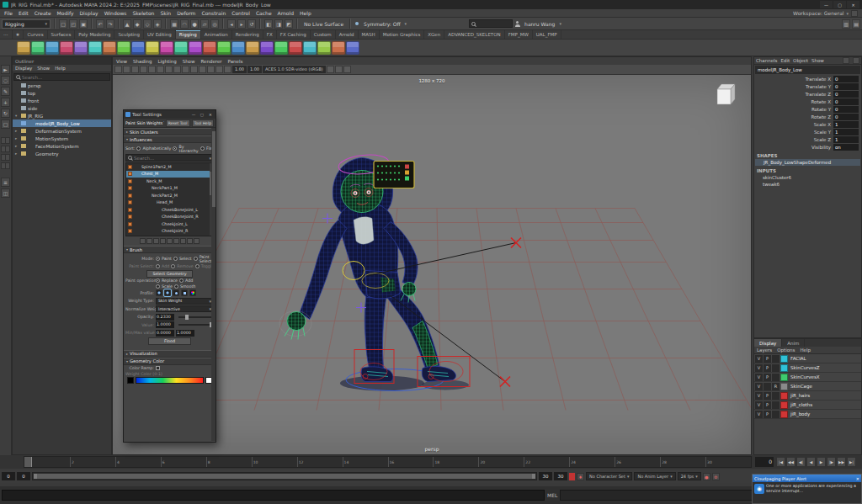 The width and height of the screenshot is (862, 504). Describe the element at coordinates (5, 69) in the screenshot. I see `select-tool-icon: ►` at that location.